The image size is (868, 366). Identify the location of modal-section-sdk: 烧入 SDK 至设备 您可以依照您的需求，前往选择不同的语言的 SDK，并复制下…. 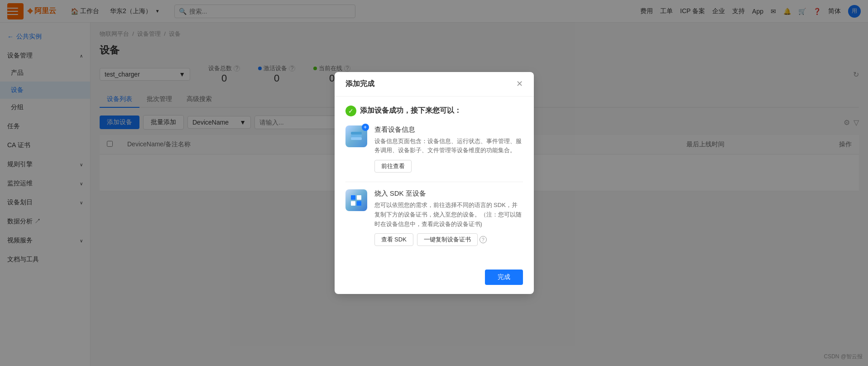
(434, 217).